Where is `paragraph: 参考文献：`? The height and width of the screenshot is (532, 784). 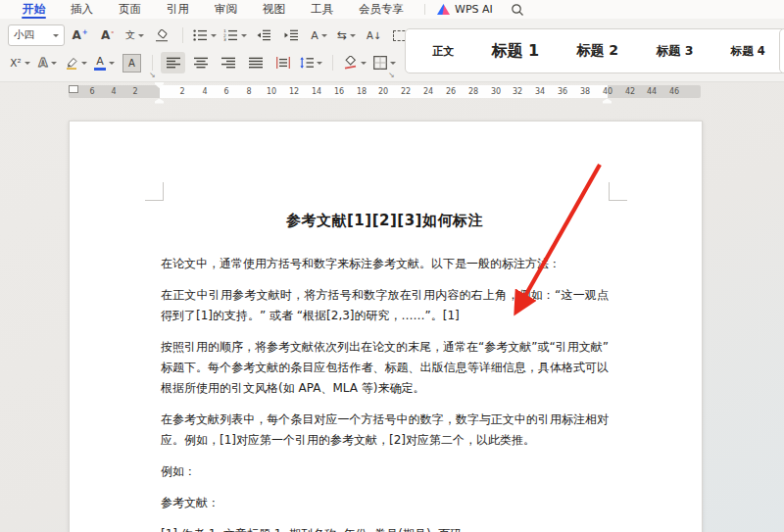 paragraph: 参考文献： is located at coordinates (384, 504).